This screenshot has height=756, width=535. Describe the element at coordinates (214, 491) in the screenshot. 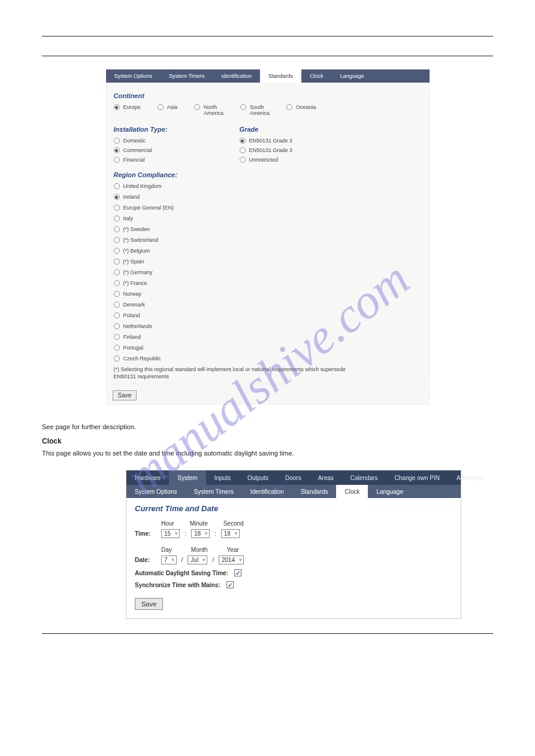

I see `subtab-system-timers: System Timers` at that location.